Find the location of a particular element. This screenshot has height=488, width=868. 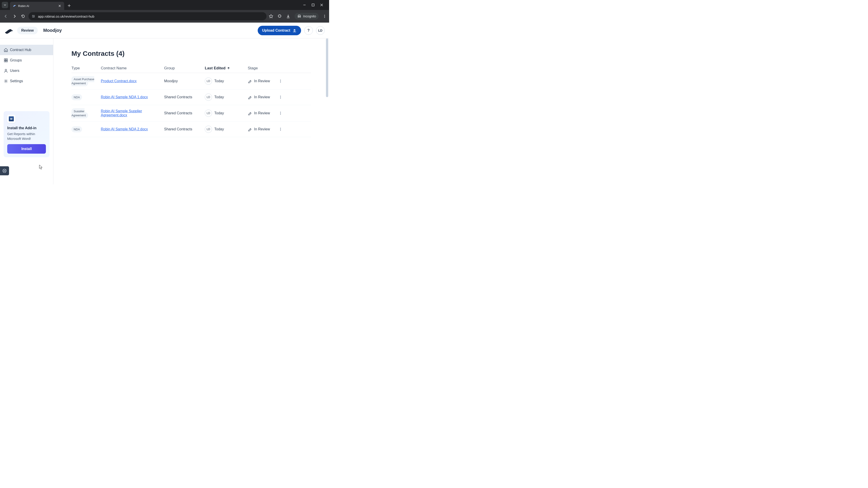

tab-dropdown-button is located at coordinates (5, 5).